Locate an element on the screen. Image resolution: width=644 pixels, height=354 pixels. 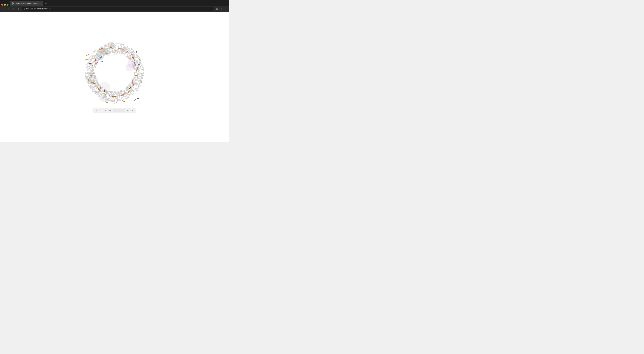
close-button is located at coordinates (2, 5).